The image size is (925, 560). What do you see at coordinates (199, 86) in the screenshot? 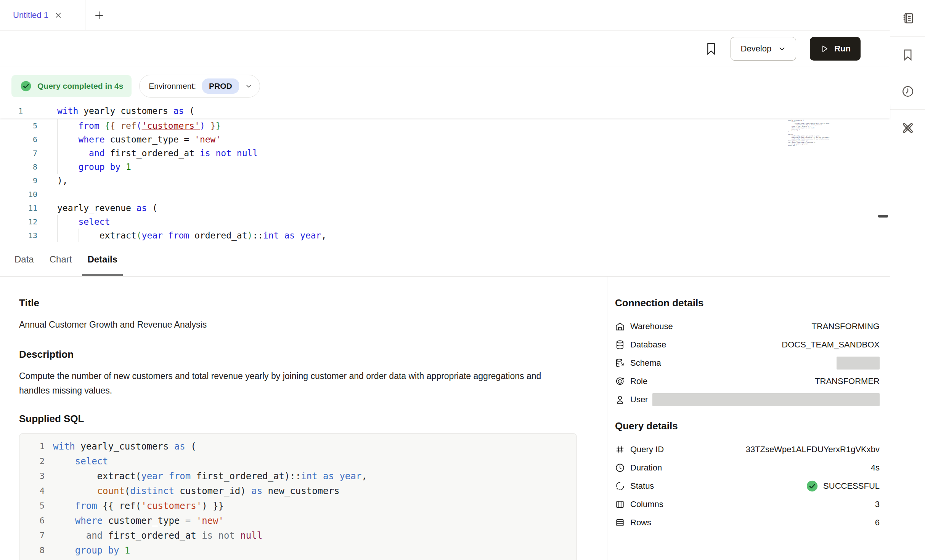
I see `environment-selector: Environment: PROD` at bounding box center [199, 86].